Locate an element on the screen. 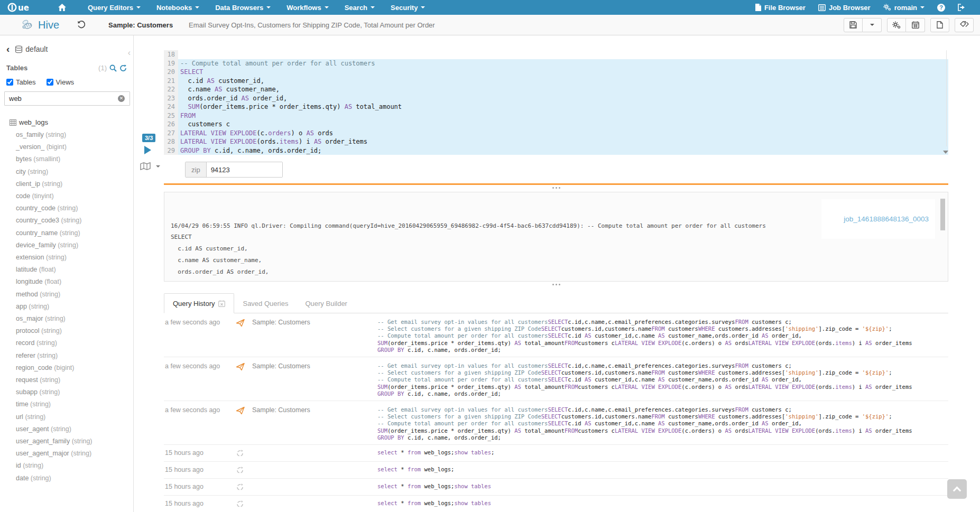  column-item: code (tinyint) is located at coordinates (75, 197).